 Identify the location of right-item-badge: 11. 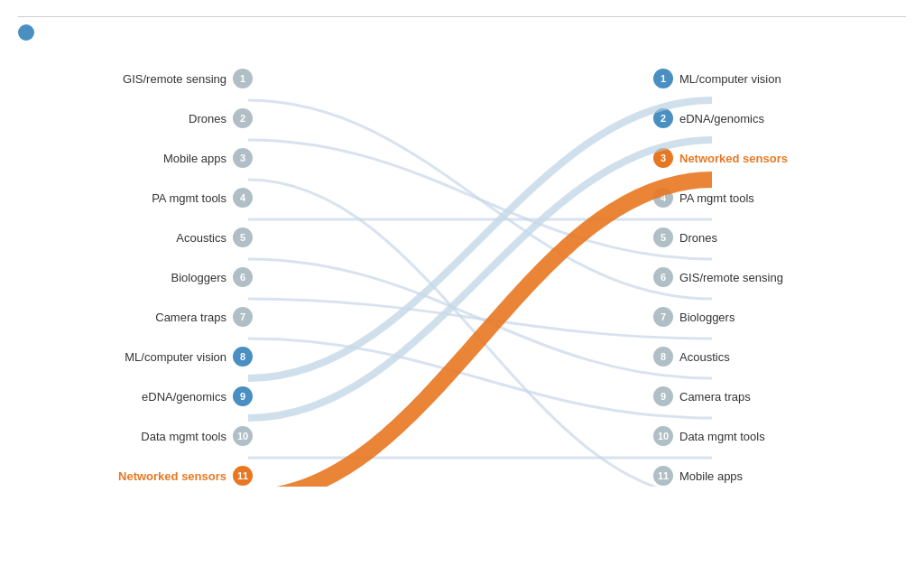
(663, 476).